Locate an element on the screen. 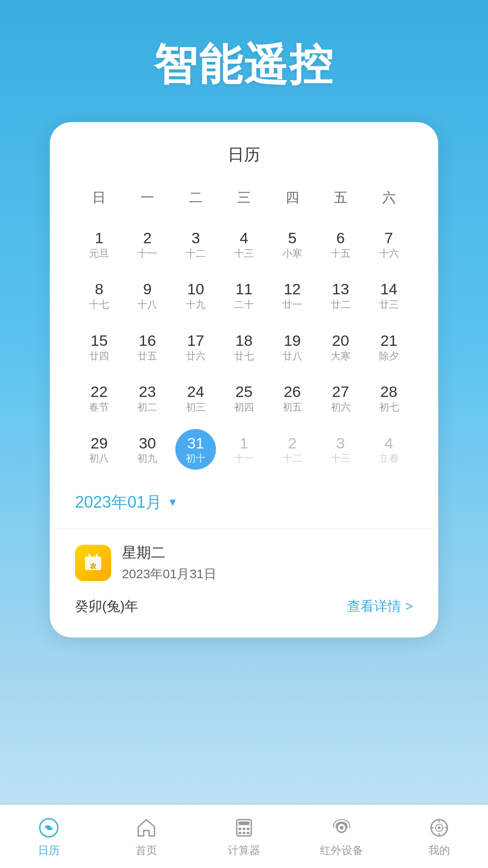 This screenshot has width=488, height=868. nav-label-infrared: 红外设备 is located at coordinates (342, 850).